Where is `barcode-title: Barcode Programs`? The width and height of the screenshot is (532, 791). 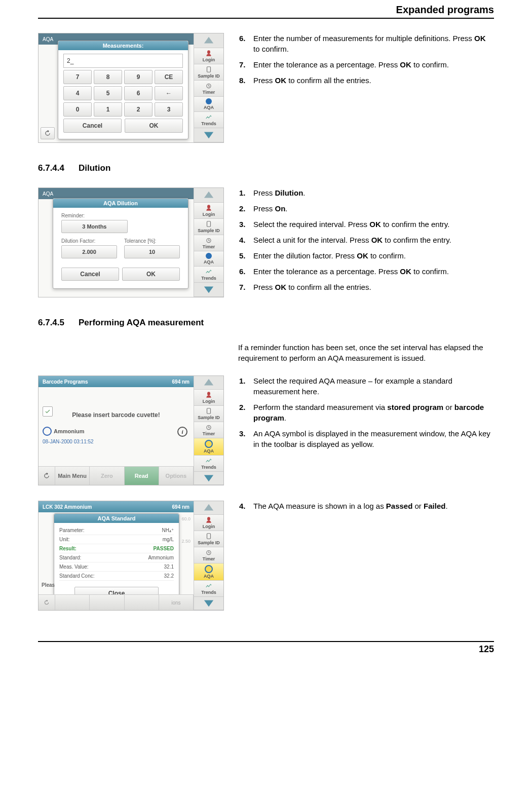 barcode-title: Barcode Programs is located at coordinates (65, 382).